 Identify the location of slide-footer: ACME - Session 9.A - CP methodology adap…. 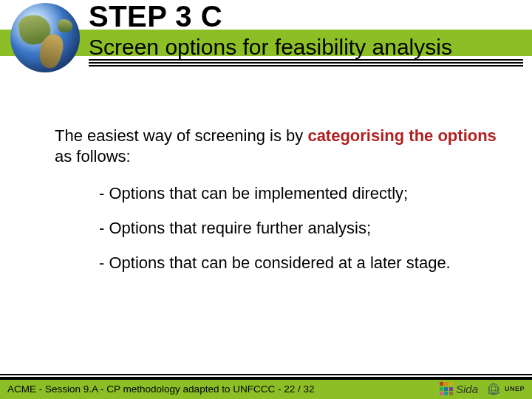
(266, 389).